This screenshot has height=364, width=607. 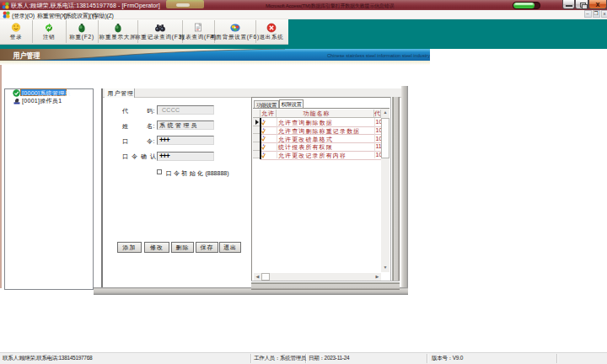 What do you see at coordinates (27, 56) in the screenshot?
I see `svg-text: 用户管理` at bounding box center [27, 56].